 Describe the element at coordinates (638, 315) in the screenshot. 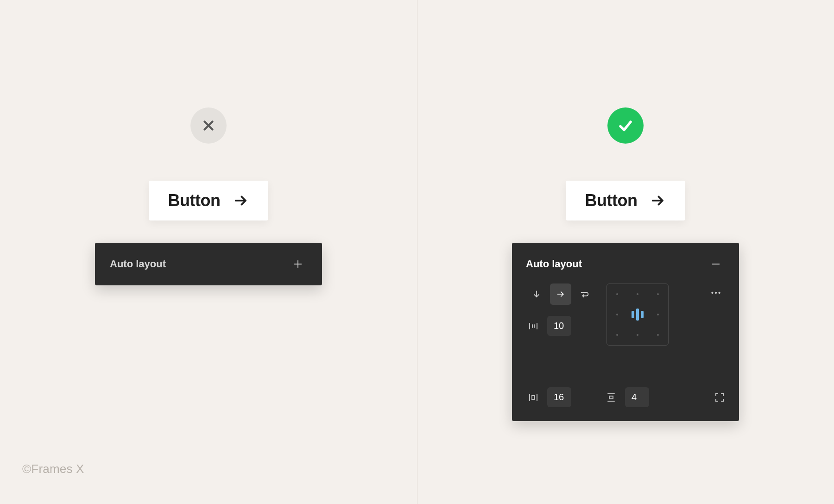

I see `align-center` at that location.